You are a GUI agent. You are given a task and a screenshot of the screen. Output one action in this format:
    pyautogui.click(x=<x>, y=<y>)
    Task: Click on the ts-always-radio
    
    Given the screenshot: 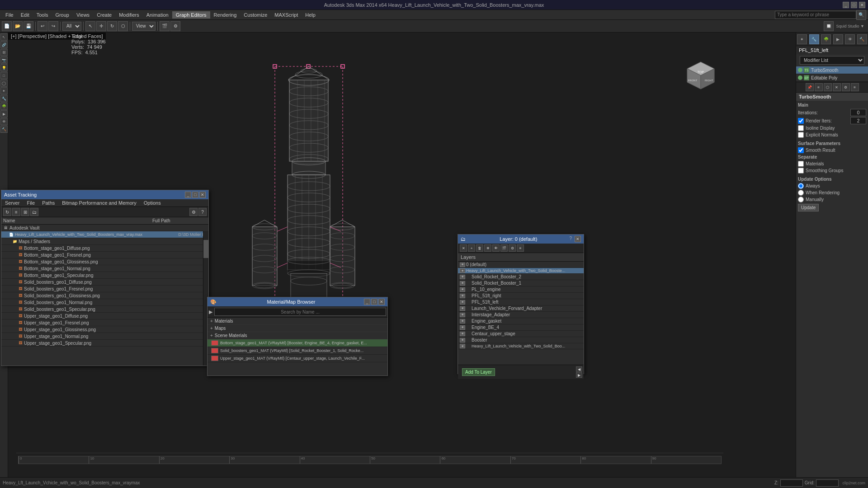 What is the action you would take?
    pyautogui.click(x=801, y=186)
    